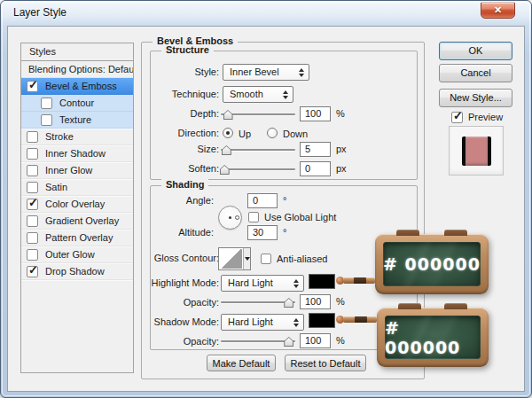 The height and width of the screenshot is (398, 532). I want to click on altitude-unit: °, so click(285, 232).